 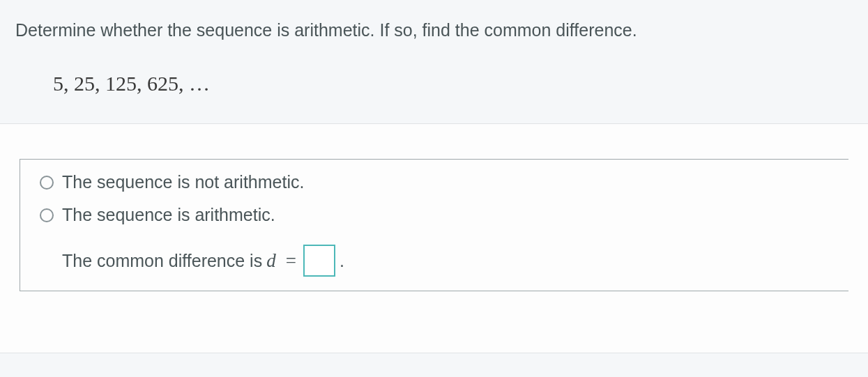 What do you see at coordinates (434, 25) in the screenshot?
I see `question-prompt: Determine whether the sequence is arithm…` at bounding box center [434, 25].